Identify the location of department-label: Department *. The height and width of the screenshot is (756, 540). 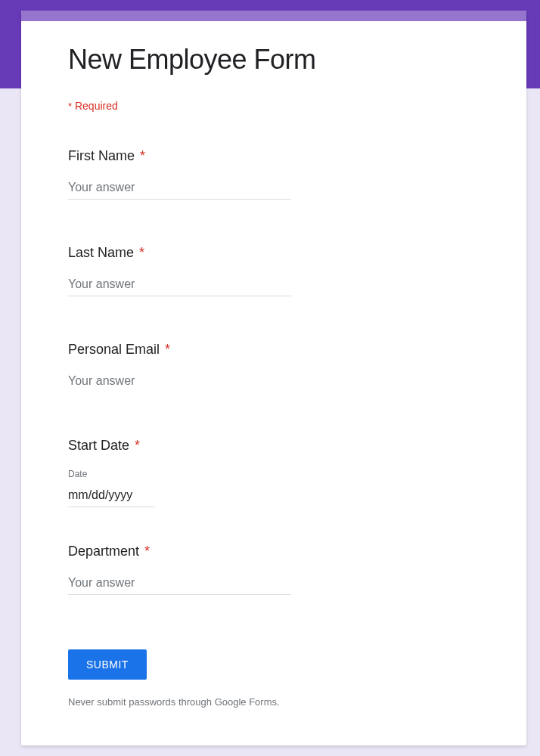
(275, 552).